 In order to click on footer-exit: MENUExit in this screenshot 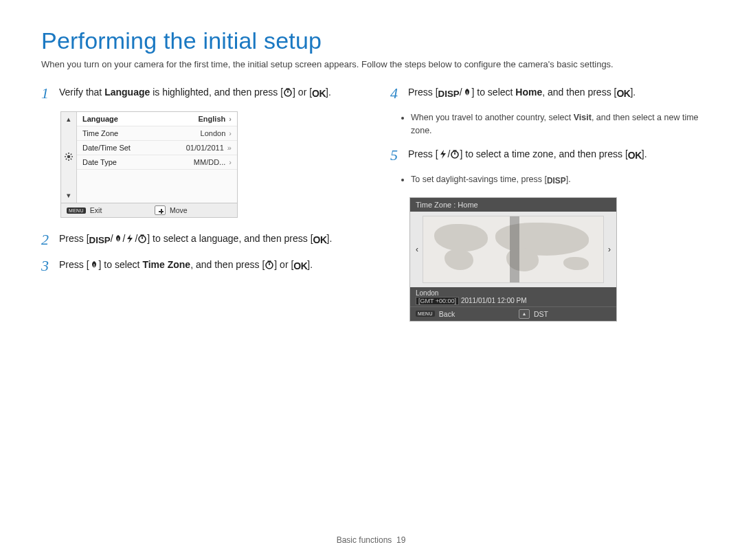, I will do `click(105, 210)`.